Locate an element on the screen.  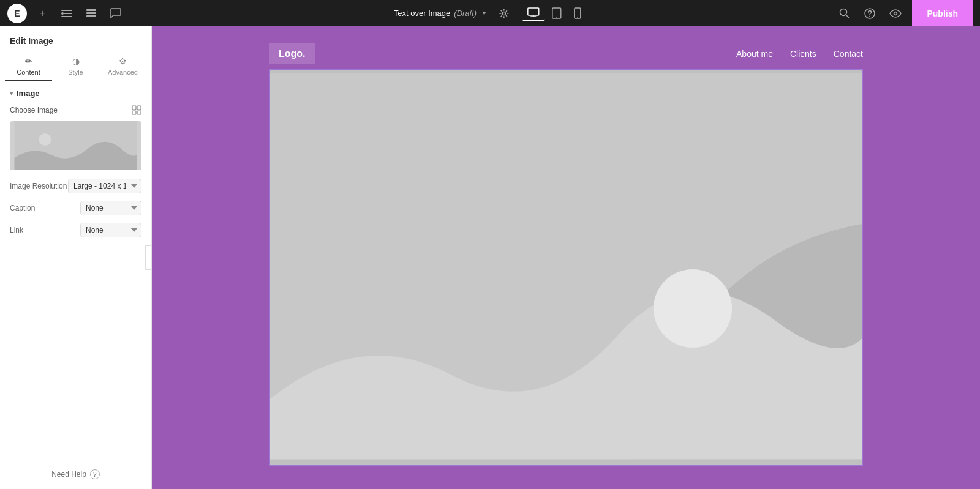
nav-link-about: About me is located at coordinates (755, 54).